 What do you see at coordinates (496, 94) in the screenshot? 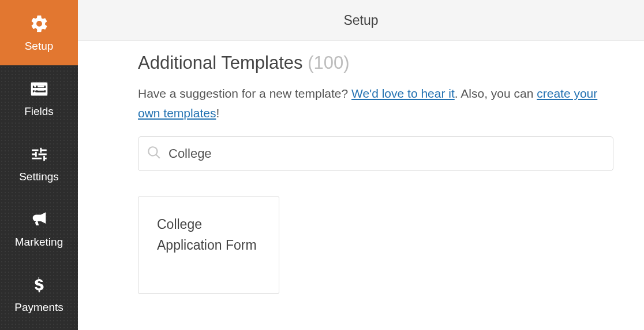
I see `desc-text: . Also, you can` at bounding box center [496, 94].